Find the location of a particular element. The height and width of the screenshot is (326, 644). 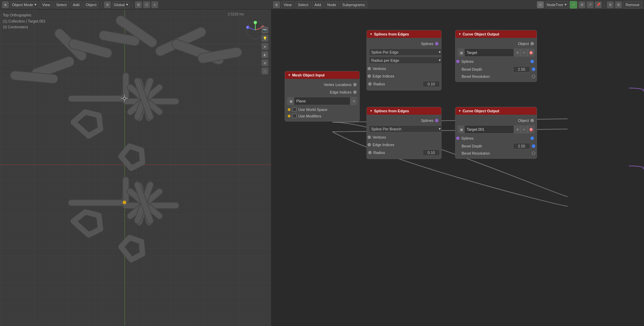

subprograms-btn: Subprograms is located at coordinates (354, 5).